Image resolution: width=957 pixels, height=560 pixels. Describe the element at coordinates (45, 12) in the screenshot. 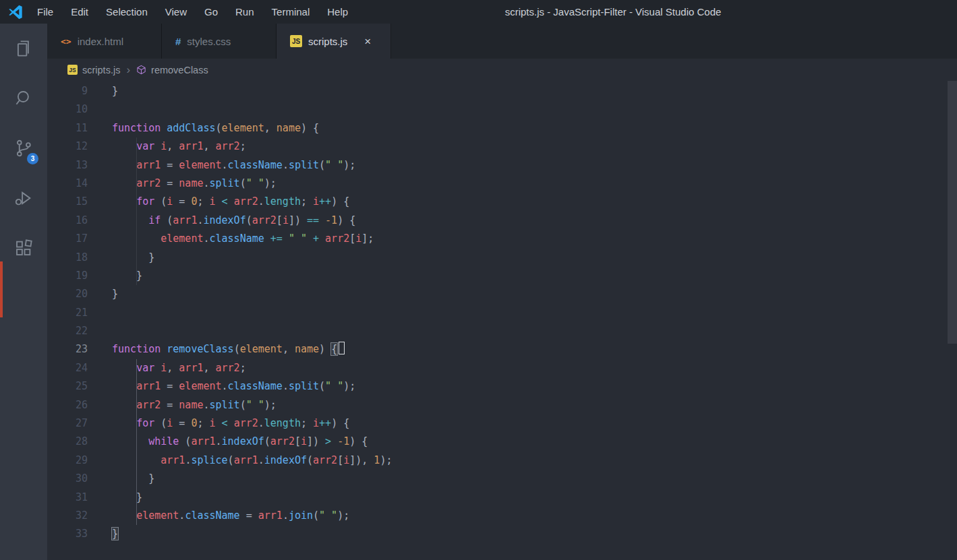

I see `menu-item-file: File` at that location.